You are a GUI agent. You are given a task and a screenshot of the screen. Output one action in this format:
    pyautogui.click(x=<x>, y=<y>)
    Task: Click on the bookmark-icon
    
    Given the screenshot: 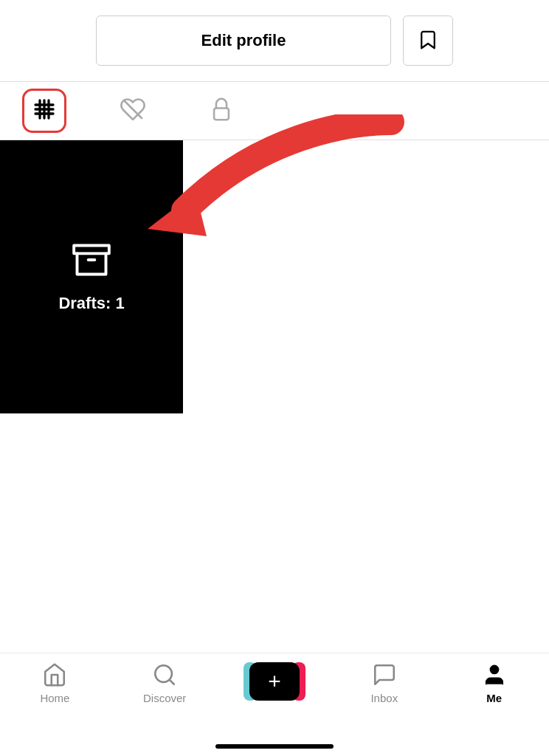 What is the action you would take?
    pyautogui.click(x=428, y=41)
    